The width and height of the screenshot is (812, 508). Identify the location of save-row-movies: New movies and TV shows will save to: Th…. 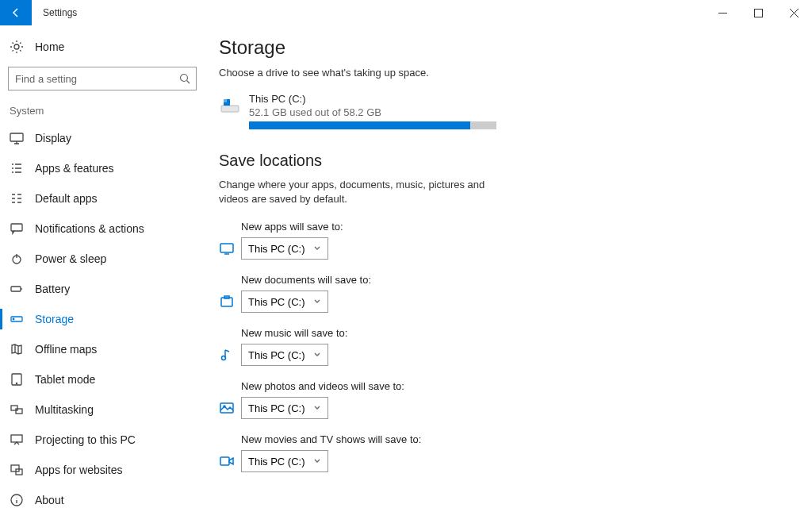
(504, 452).